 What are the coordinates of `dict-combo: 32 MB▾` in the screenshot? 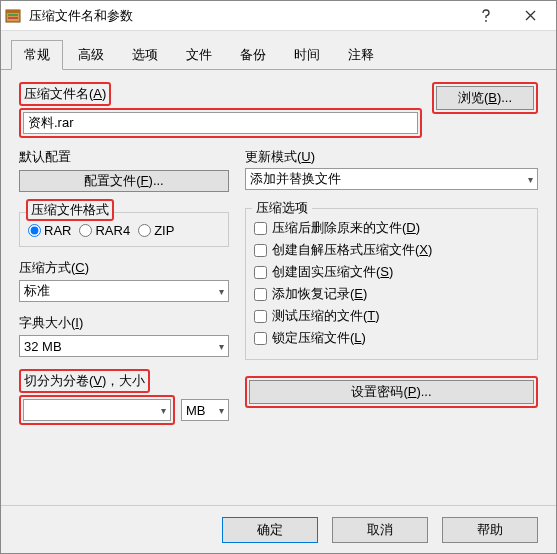 It's located at (124, 346).